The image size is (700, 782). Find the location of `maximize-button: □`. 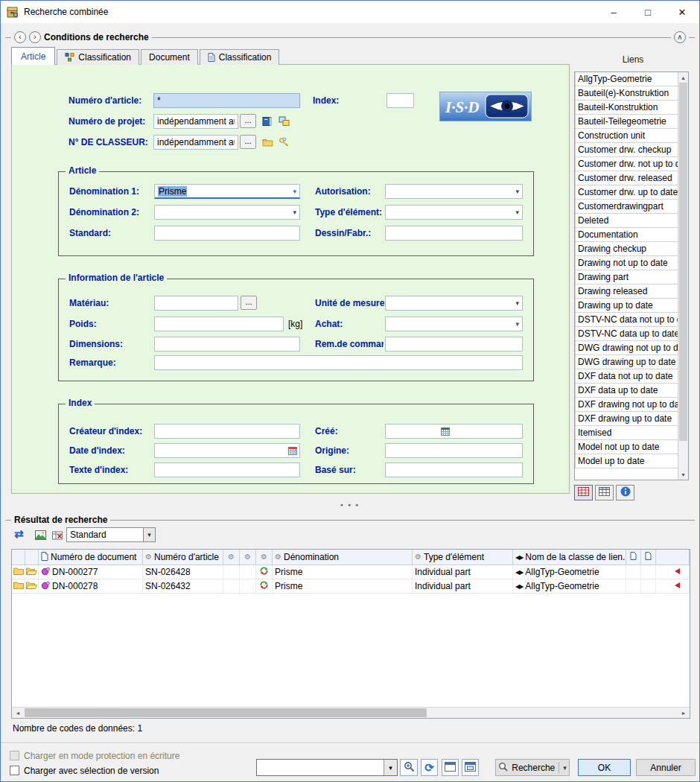

maximize-button: □ is located at coordinates (648, 12).